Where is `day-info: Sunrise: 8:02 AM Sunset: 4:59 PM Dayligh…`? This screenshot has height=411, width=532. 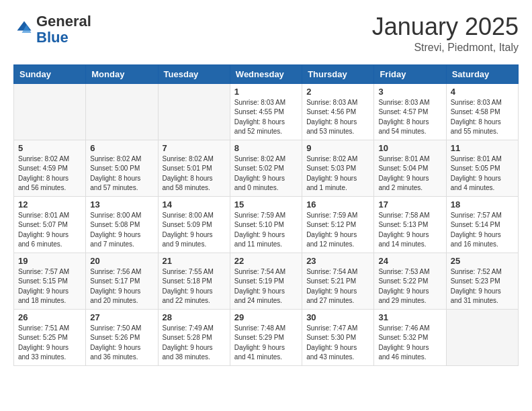
day-info: Sunrise: 8:02 AM Sunset: 4:59 PM Dayligh… is located at coordinates (50, 174).